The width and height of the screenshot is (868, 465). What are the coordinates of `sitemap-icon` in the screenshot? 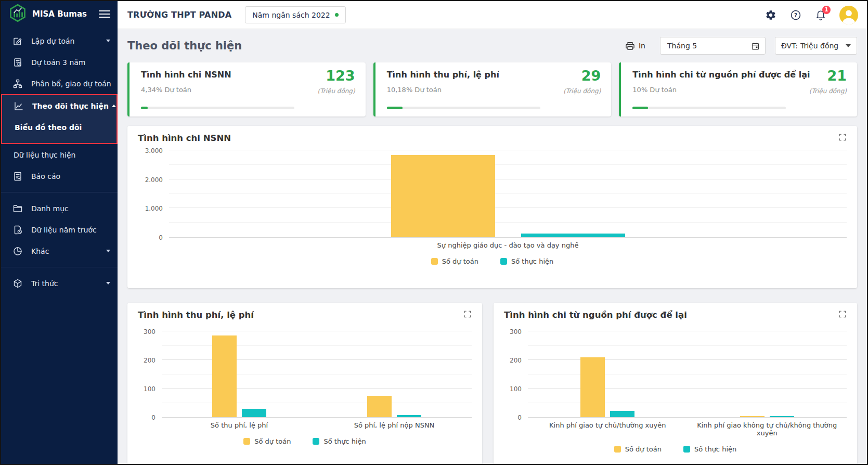 It's located at (18, 84).